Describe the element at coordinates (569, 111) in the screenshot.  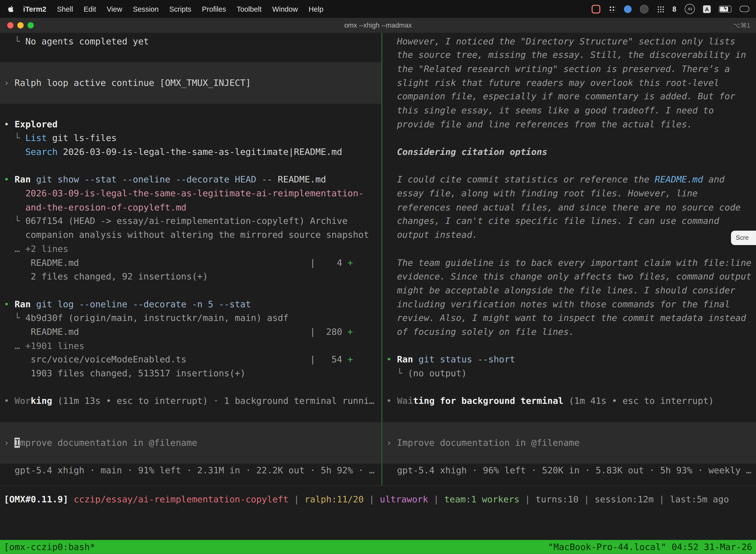
I see `terminal-line: this single essay, it seems like a good …` at that location.